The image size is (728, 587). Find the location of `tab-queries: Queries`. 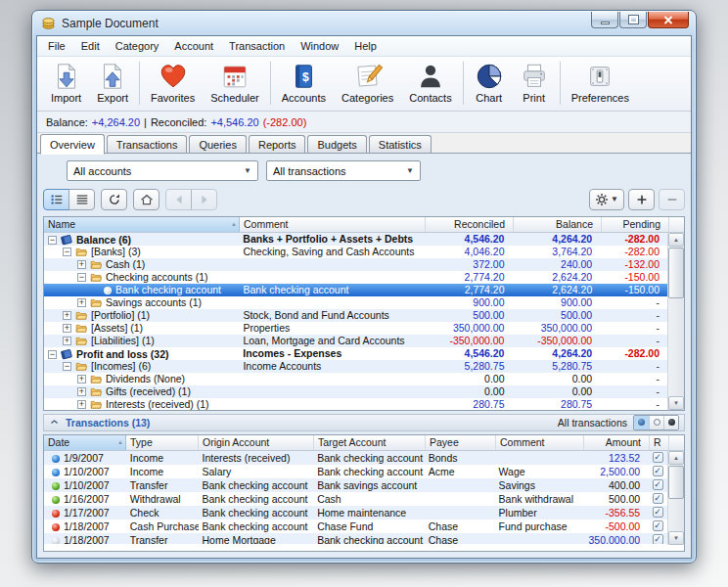

tab-queries: Queries is located at coordinates (217, 145).